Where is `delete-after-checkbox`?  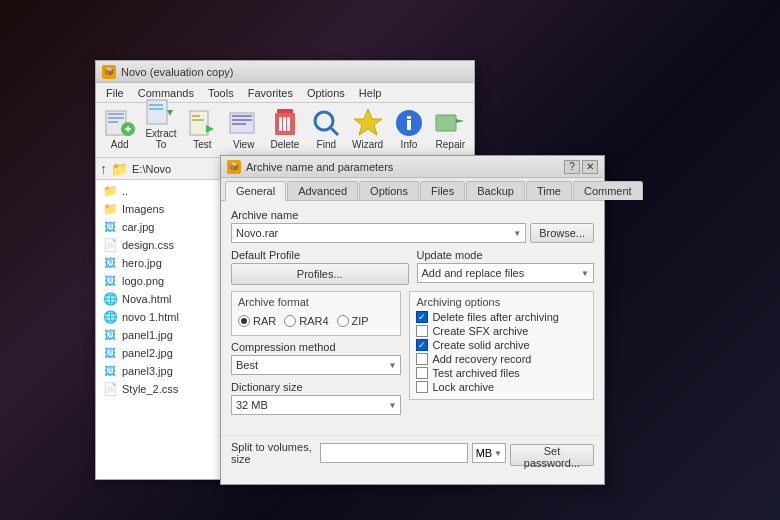
delete-after-checkbox is located at coordinates (422, 317).